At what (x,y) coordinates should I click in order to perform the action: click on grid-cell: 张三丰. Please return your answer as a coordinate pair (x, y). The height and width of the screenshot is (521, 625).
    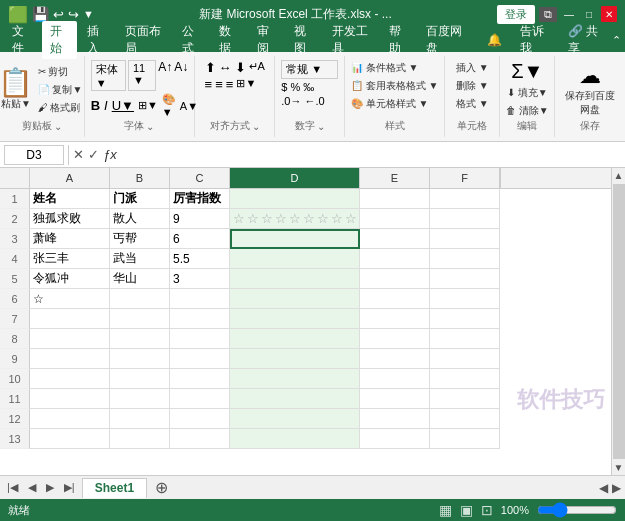
    Looking at the image, I should click on (70, 259).